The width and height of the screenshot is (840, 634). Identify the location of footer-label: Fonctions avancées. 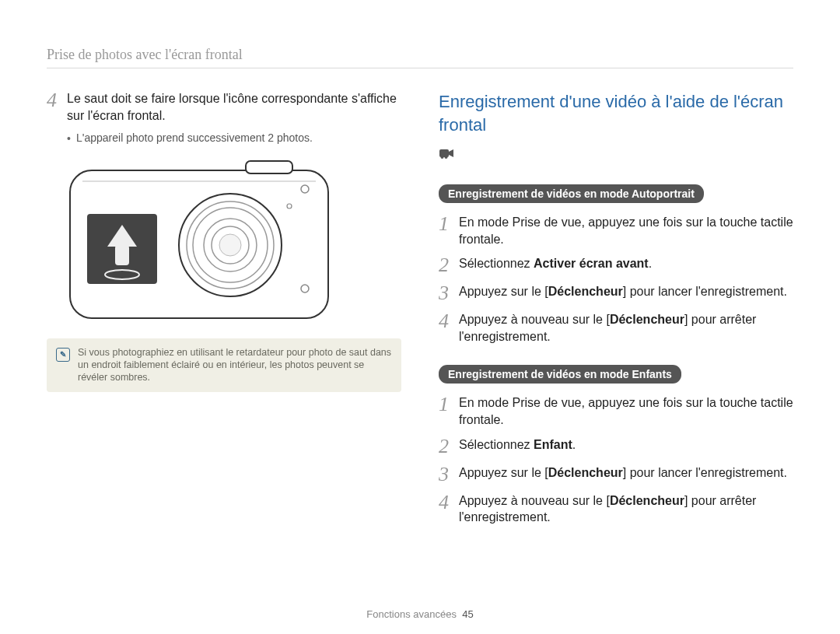
(411, 615).